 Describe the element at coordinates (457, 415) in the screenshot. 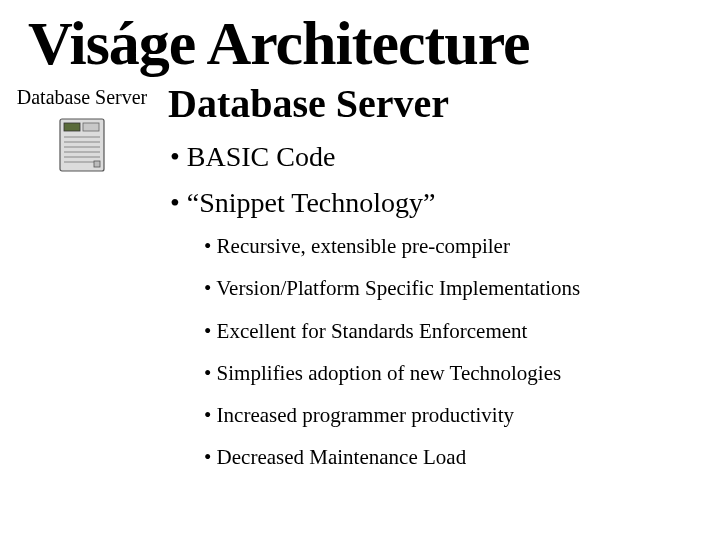

I see `list-item: Increased programmer productivity` at that location.